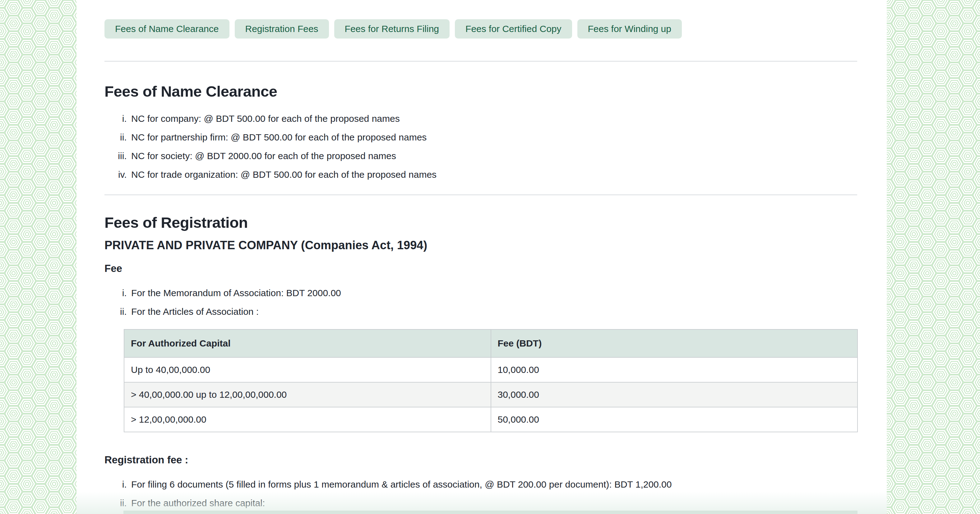 This screenshot has height=514, width=980. What do you see at coordinates (481, 460) in the screenshot?
I see `registration-fee-label: Registration fee :` at bounding box center [481, 460].